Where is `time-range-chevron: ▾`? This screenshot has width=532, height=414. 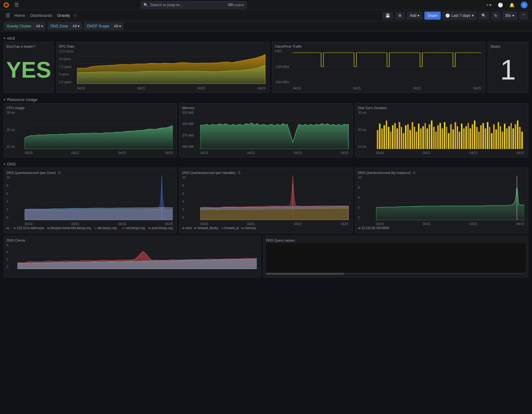
time-range-chevron: ▾ is located at coordinates (473, 16).